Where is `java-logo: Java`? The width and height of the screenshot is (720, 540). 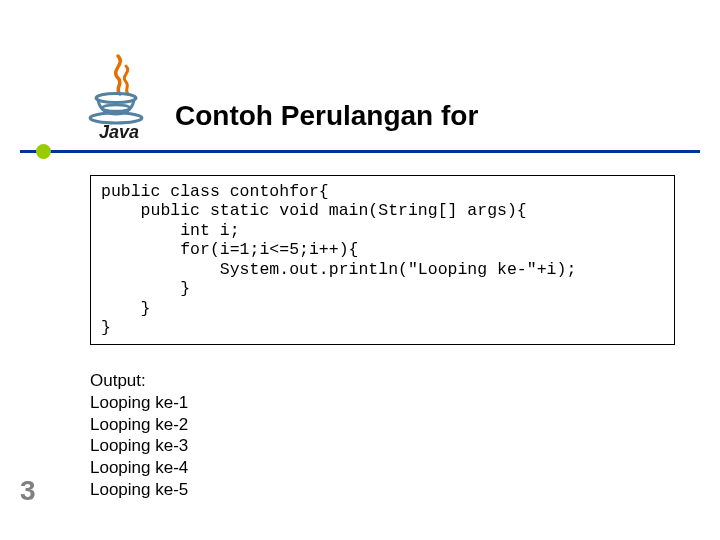 java-logo: Java is located at coordinates (119, 97).